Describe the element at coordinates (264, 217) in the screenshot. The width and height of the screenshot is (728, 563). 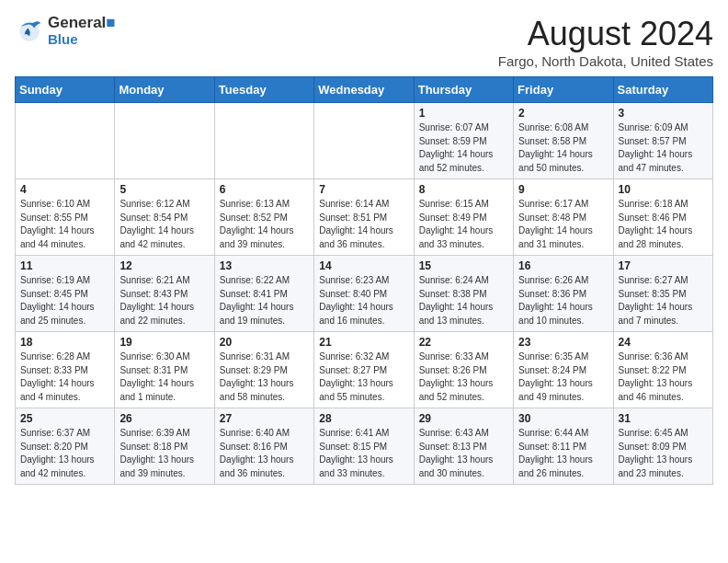
I see `calendar-cell: 6Sunrise: 6:13 AM Sunset: 8:52 PM Daylig…` at that location.